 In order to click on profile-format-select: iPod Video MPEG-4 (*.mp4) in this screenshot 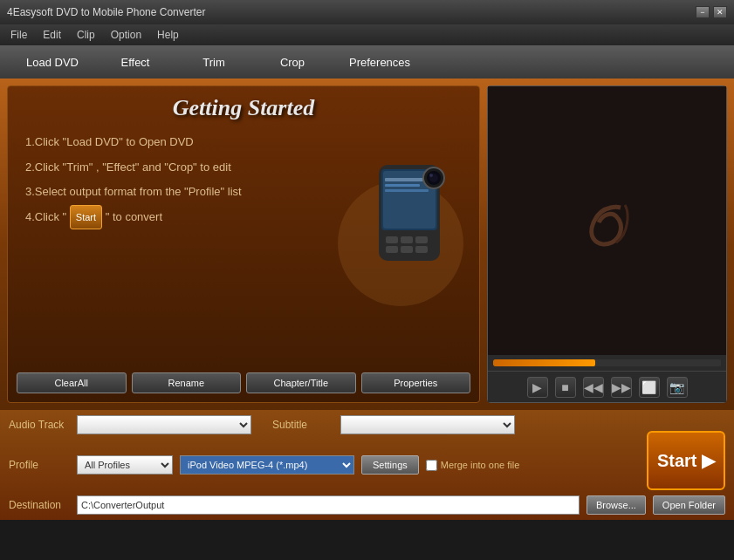, I will do `click(267, 465)`.